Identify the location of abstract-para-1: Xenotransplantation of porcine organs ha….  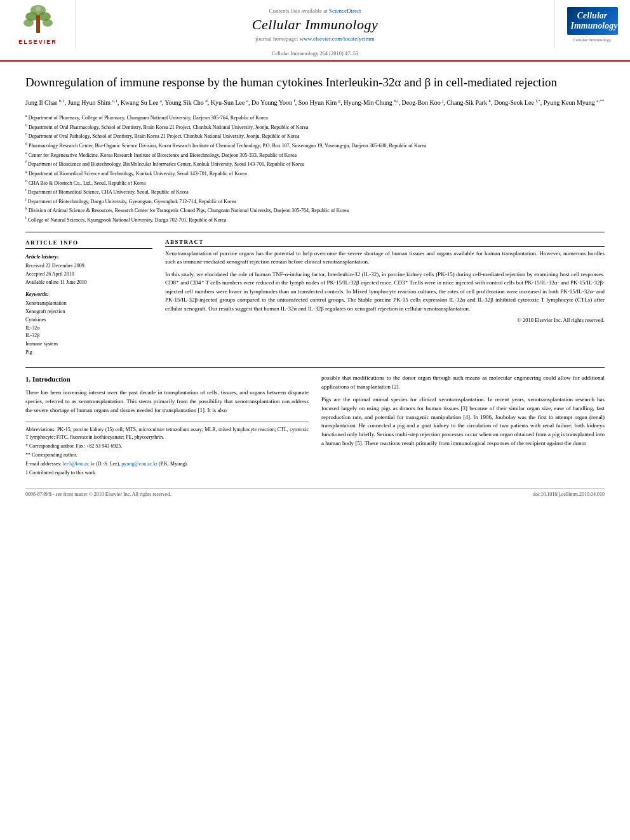
(385, 258).